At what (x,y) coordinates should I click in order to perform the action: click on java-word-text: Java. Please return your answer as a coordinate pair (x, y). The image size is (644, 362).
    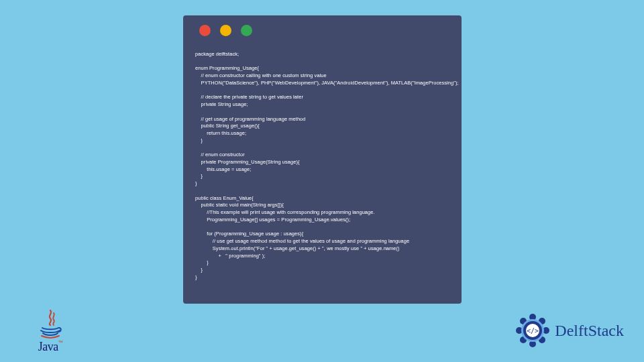
    Looking at the image, I should click on (48, 347).